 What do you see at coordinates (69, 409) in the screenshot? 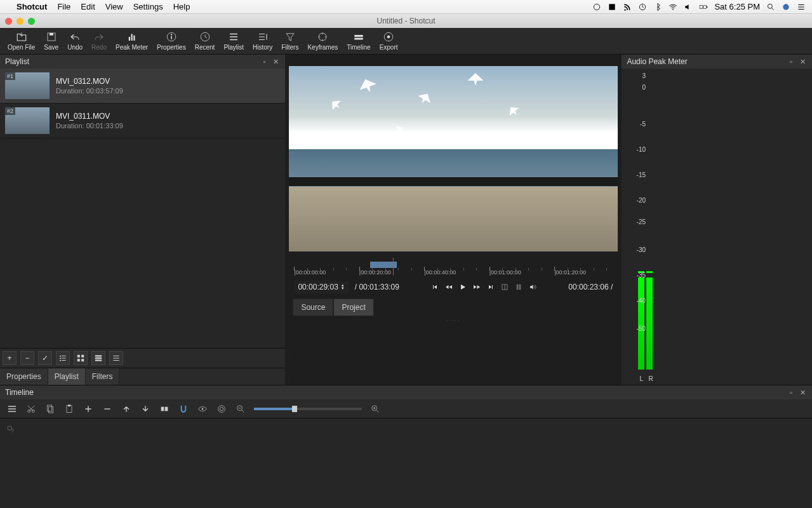
I see `paste-button` at bounding box center [69, 409].